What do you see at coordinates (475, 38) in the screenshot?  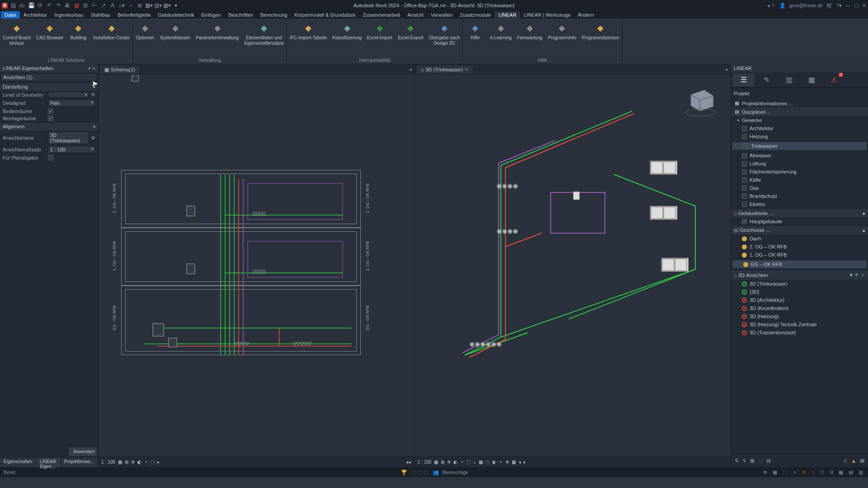 I see `ribbon-hilfe: ◆Hilfe` at bounding box center [475, 38].